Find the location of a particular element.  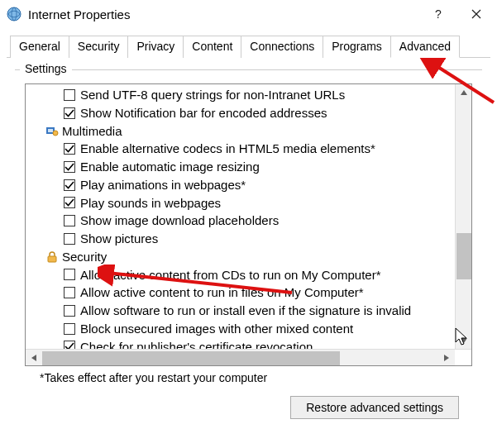

setting-label: Show Notification bar for encoded addres… is located at coordinates (203, 113).